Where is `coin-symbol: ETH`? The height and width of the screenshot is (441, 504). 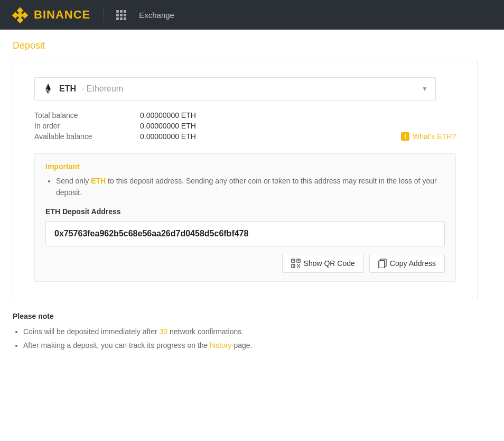 coin-symbol: ETH is located at coordinates (68, 89).